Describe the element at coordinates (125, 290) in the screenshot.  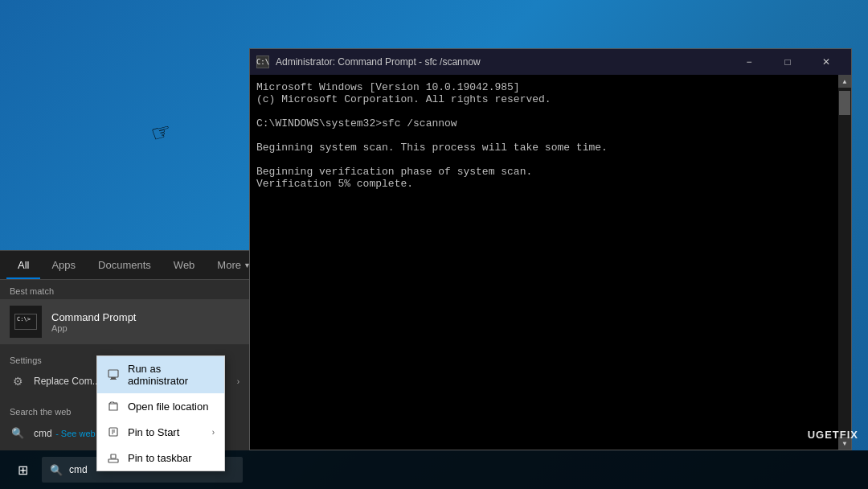
I see `best-match-label: Best match` at that location.